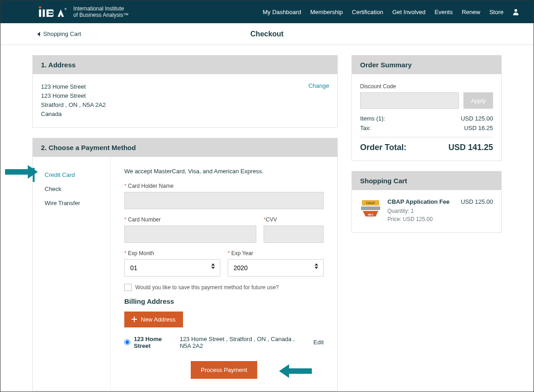 The width and height of the screenshot is (534, 392). Describe the element at coordinates (427, 211) in the screenshot. I see `cart-item: CBAP IIBA CBAP Application Fee Quantity:…` at that location.